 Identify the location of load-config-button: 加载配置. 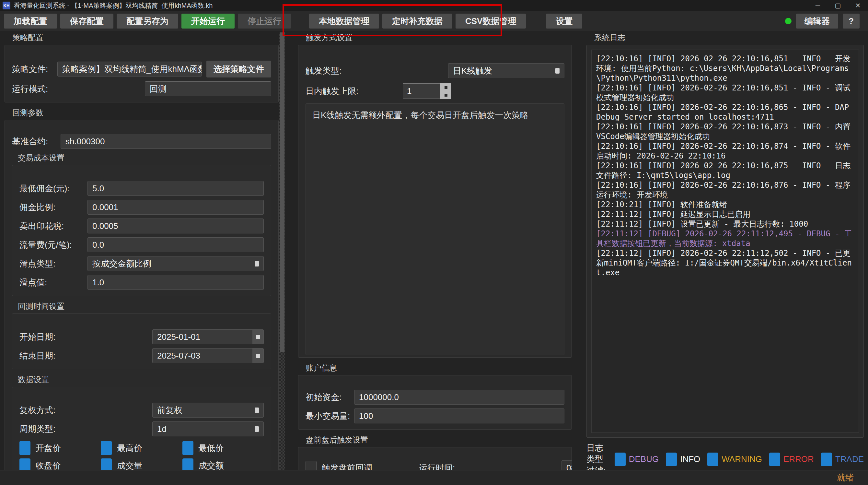
(30, 21).